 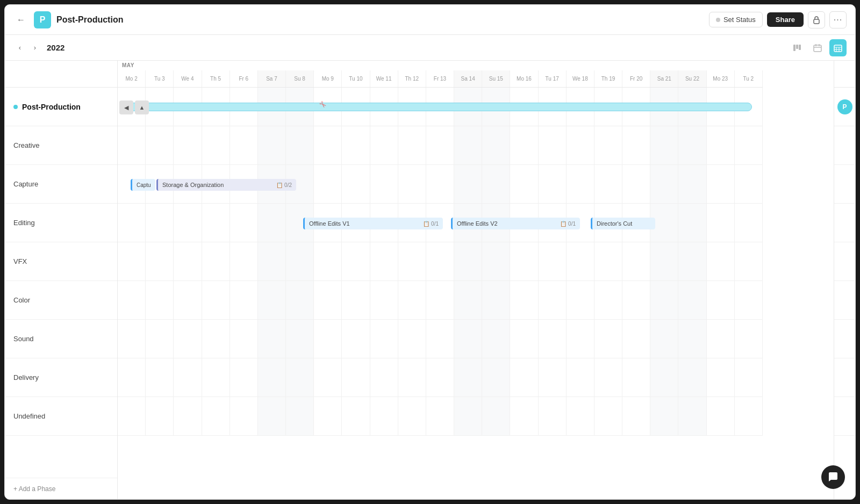 I want to click on phase-dot, so click(x=16, y=107).